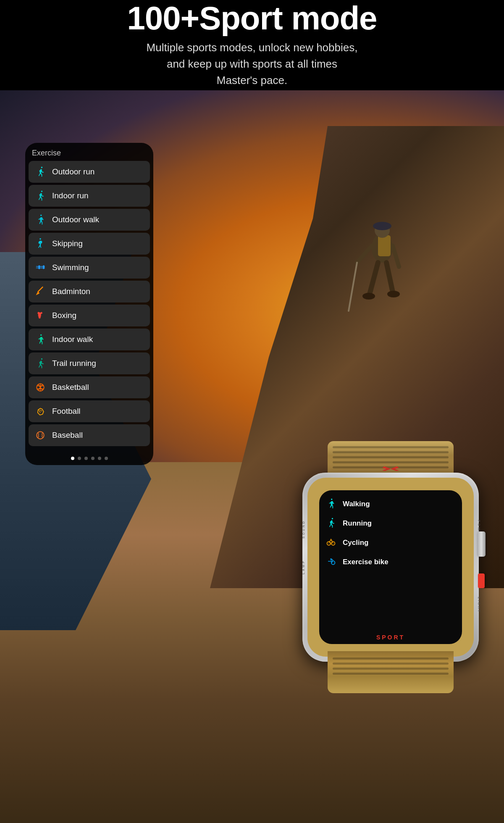  Describe the element at coordinates (355, 543) in the screenshot. I see `watch-sport-name: Cycling` at that location.